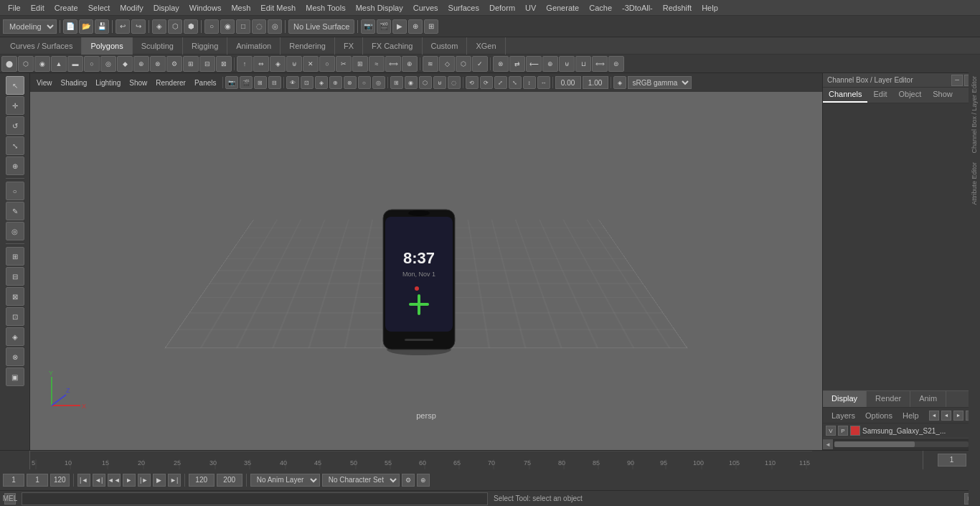  I want to click on layer-row: V P Samsung_Galaxy_S21_..., so click(901, 431).